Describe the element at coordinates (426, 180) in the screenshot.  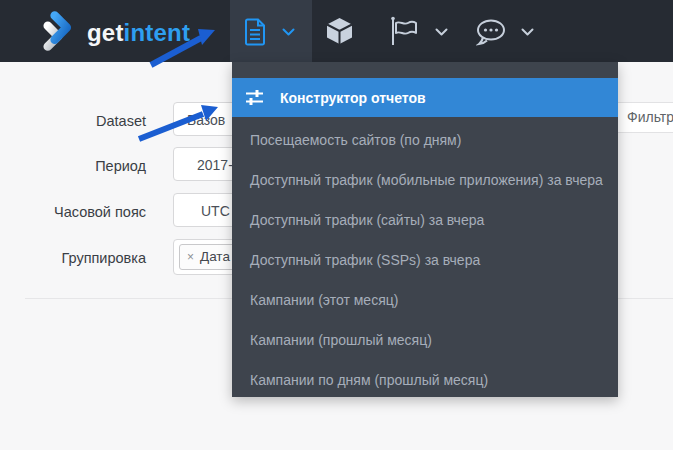
I see `menu-item-label: Доступный трафик (мобильные приложения) …` at that location.